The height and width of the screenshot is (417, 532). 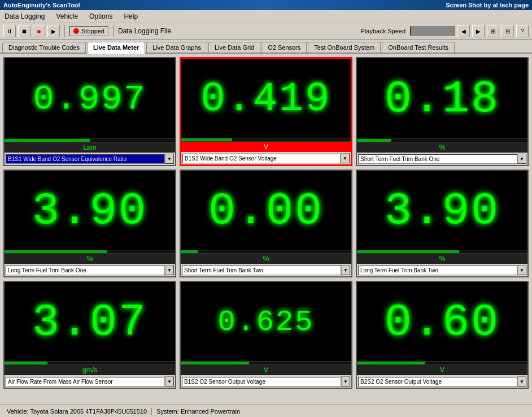 What do you see at coordinates (442, 224) in the screenshot?
I see `gauge-panel-6: 3.90%Long Term Fuel Trim Bank Two▼` at bounding box center [442, 224].